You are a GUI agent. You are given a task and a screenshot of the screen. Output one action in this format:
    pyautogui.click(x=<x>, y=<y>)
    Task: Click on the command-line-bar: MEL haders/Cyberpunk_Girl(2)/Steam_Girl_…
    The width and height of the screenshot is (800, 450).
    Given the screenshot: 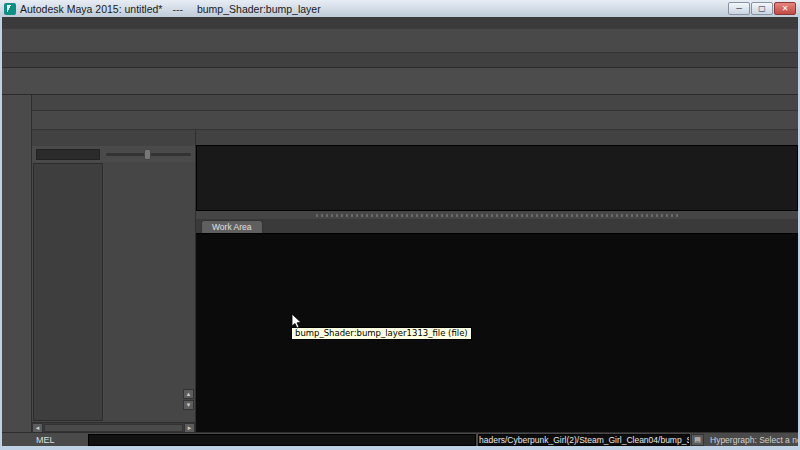 What is the action you would take?
    pyautogui.click(x=400, y=439)
    